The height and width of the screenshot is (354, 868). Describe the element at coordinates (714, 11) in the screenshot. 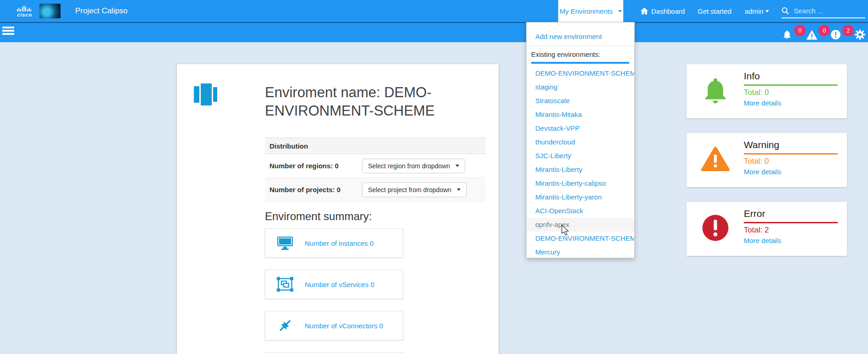

I see `get-started-label: Get started` at that location.